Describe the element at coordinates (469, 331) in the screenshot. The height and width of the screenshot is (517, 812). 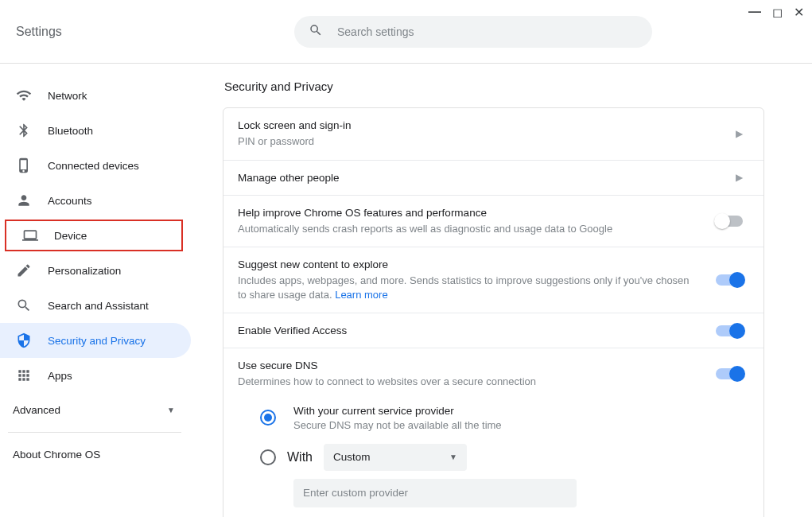
I see `row-title: Enable Verified Access` at that location.